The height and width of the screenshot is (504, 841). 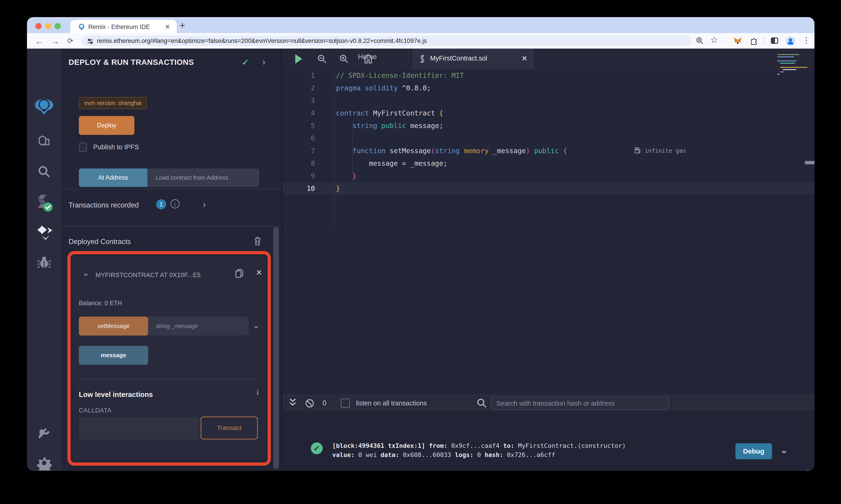 What do you see at coordinates (239, 273) in the screenshot?
I see `copy-address-icon` at bounding box center [239, 273].